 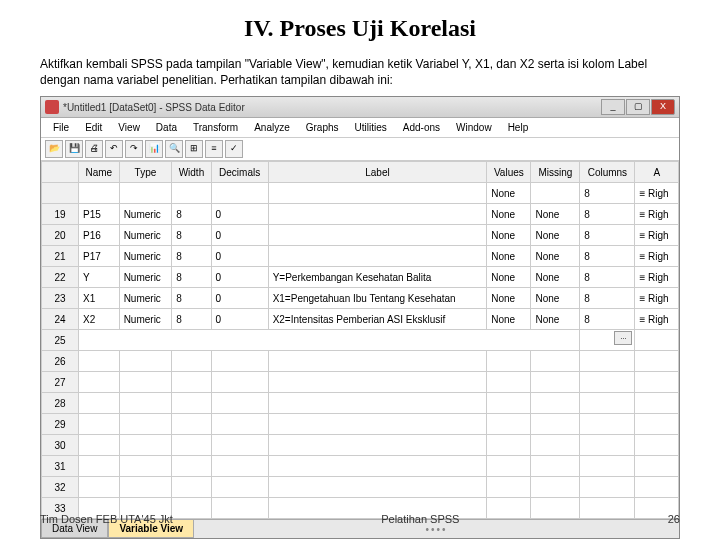 What do you see at coordinates (240, 194) in the screenshot?
I see `cell-decimals` at bounding box center [240, 194].